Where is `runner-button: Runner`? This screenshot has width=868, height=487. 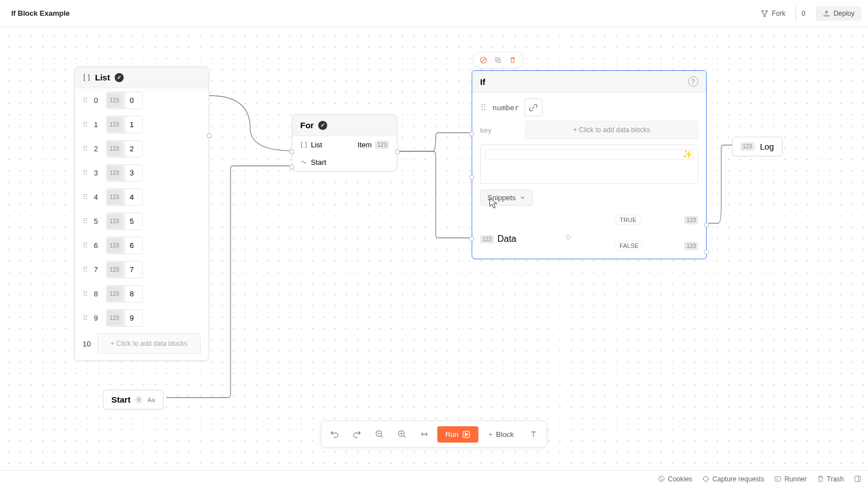 runner-button: Runner is located at coordinates (790, 479).